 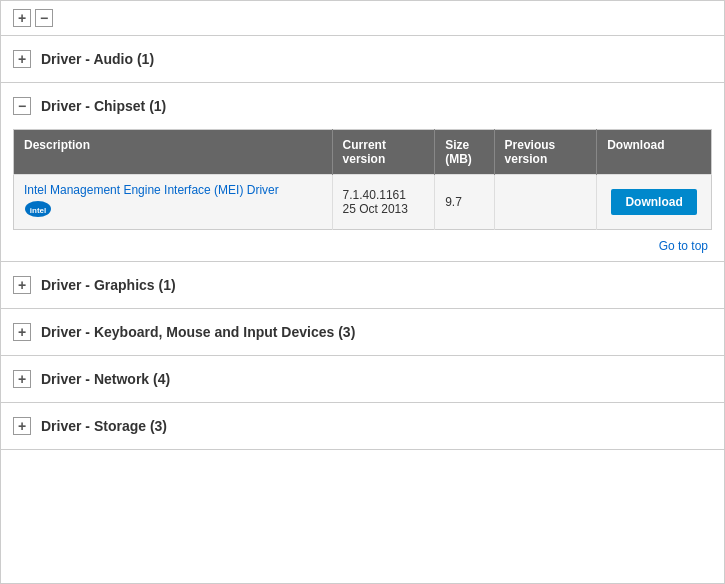 I want to click on intel-logo-icon: intel, so click(x=173, y=210).